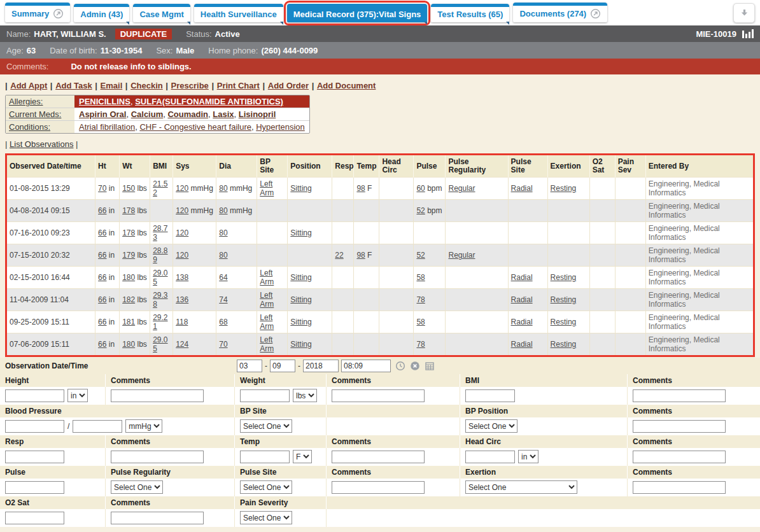 The image size is (760, 532). Describe the element at coordinates (265, 396) in the screenshot. I see `weight-input` at that location.